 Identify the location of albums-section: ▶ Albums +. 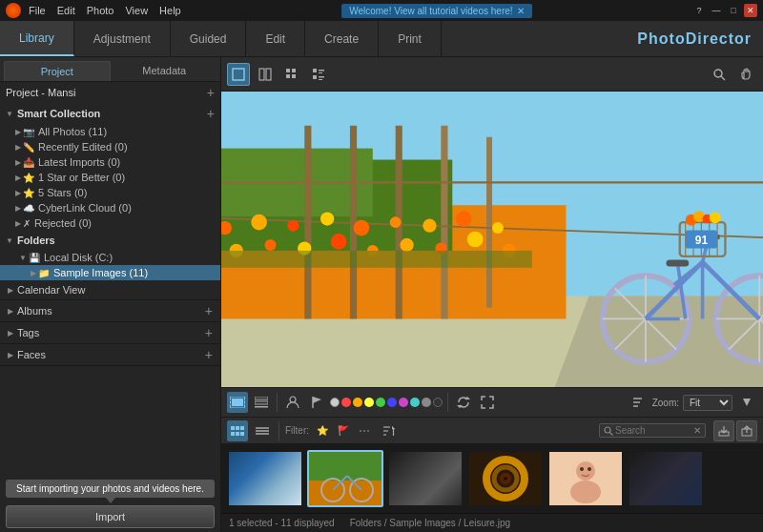
(111, 311).